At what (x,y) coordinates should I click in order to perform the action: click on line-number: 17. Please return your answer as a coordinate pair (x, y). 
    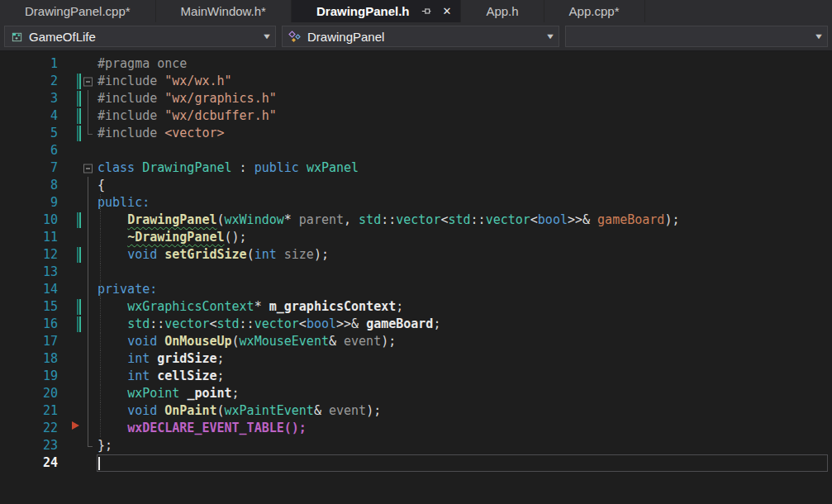
    Looking at the image, I should click on (29, 342).